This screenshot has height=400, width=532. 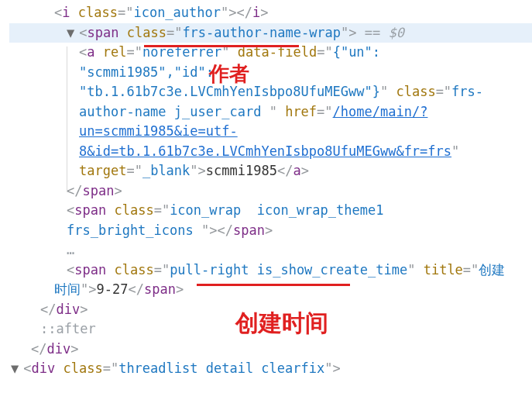 What do you see at coordinates (271, 329) in the screenshot?
I see `dom-pseudo-after: ::after` at bounding box center [271, 329].